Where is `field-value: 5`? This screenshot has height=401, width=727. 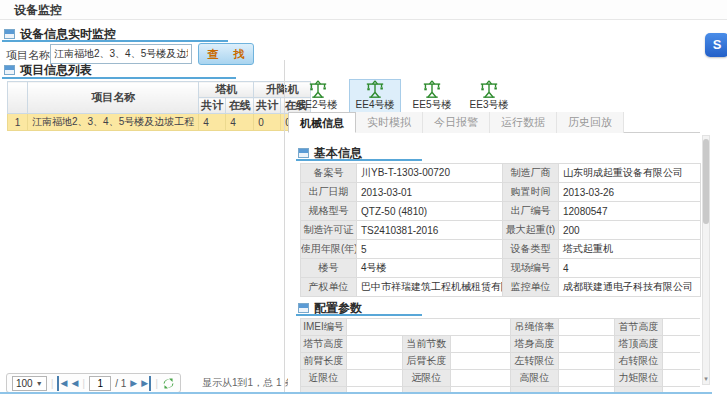 field-value: 5 is located at coordinates (430, 250).